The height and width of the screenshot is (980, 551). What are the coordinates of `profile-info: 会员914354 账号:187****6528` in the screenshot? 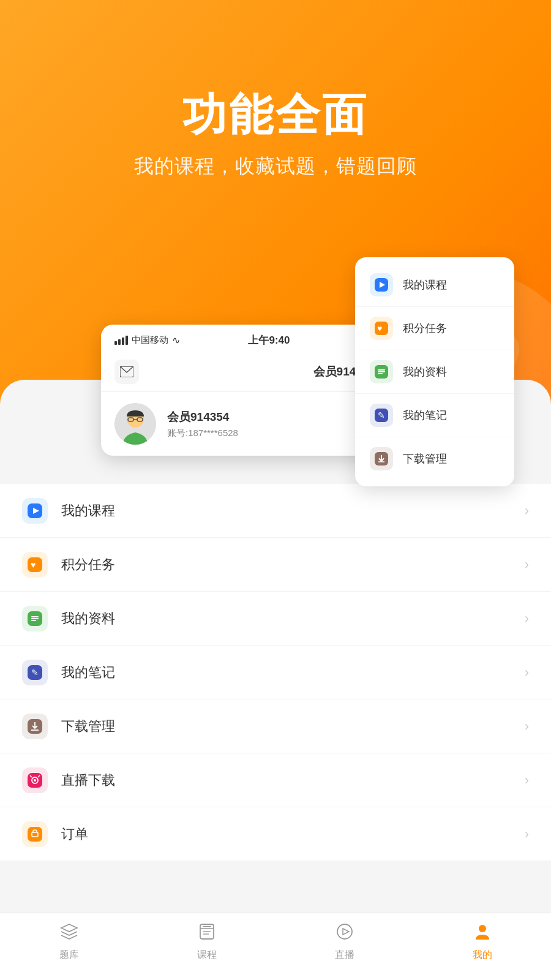 It's located at (203, 424).